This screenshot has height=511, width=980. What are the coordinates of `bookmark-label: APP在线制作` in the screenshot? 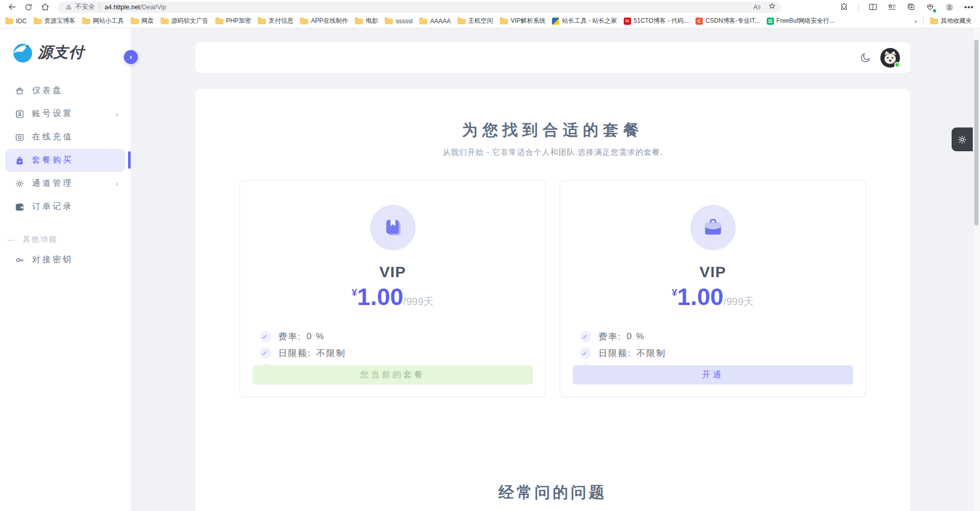 It's located at (329, 21).